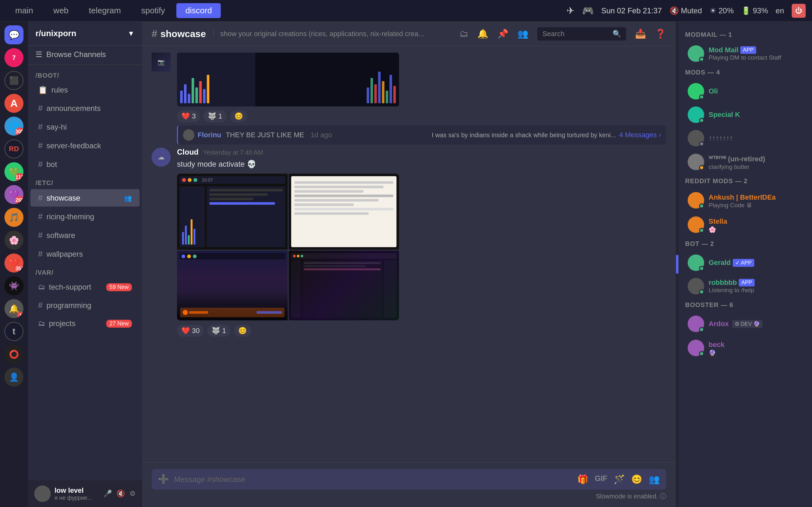 Image resolution: width=812 pixels, height=507 pixels. I want to click on sticker-icon: 🪄, so click(619, 480).